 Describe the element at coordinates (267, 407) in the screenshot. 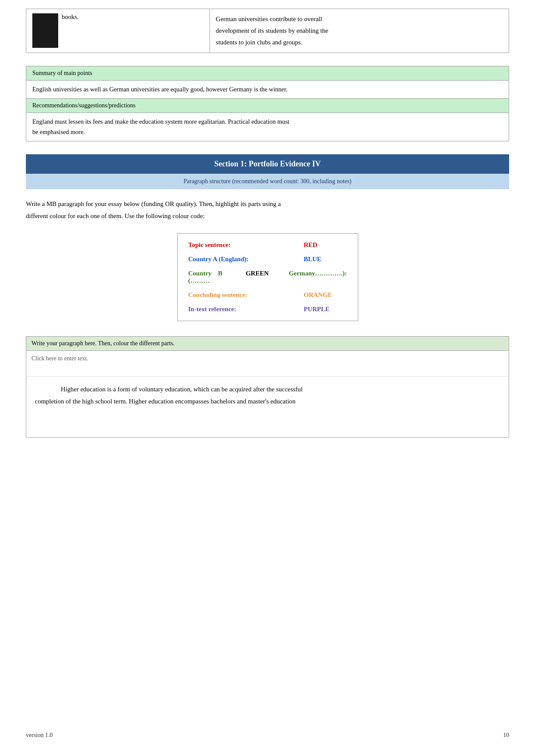

I see `write-box-essay: Higher education is a form of voluntary …` at that location.